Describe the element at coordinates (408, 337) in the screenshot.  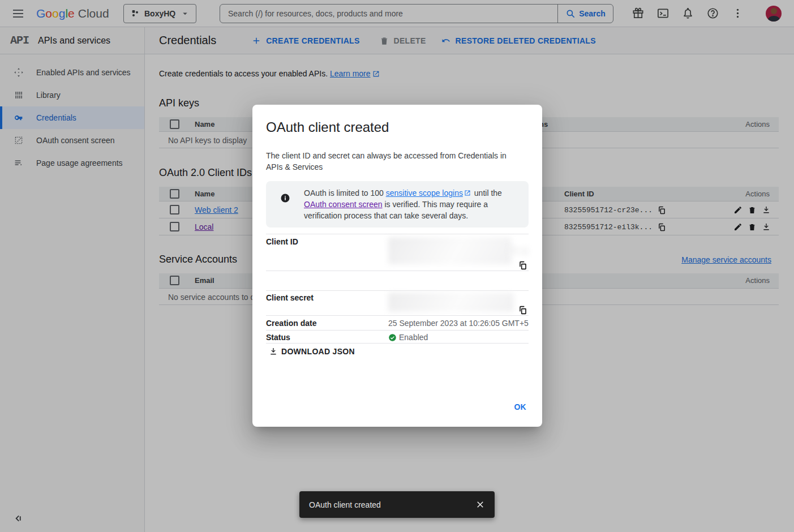
I see `status-value-line: Enabled` at that location.